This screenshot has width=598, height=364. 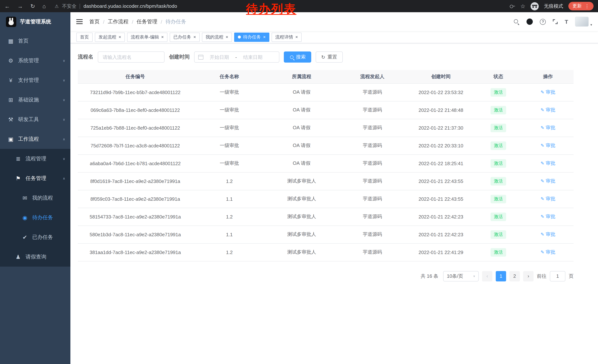 What do you see at coordinates (11, 80) in the screenshot?
I see `payment-icon: ¥` at bounding box center [11, 80].